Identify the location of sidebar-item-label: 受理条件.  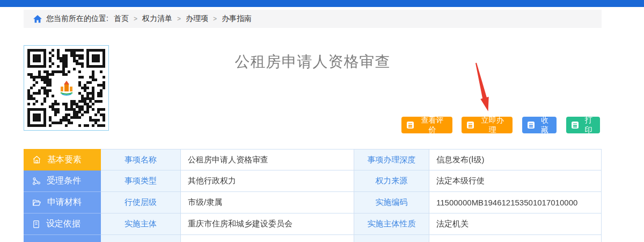
(64, 181).